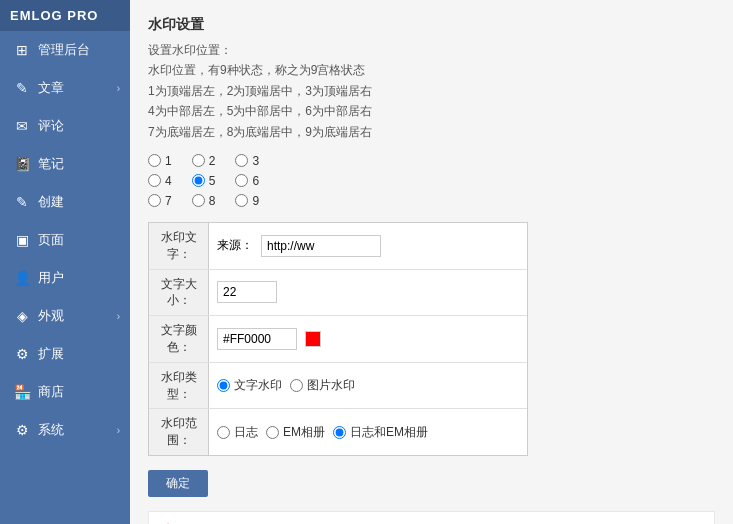 The width and height of the screenshot is (733, 524). Describe the element at coordinates (204, 201) in the screenshot. I see `position-radio-8: 8` at that location.